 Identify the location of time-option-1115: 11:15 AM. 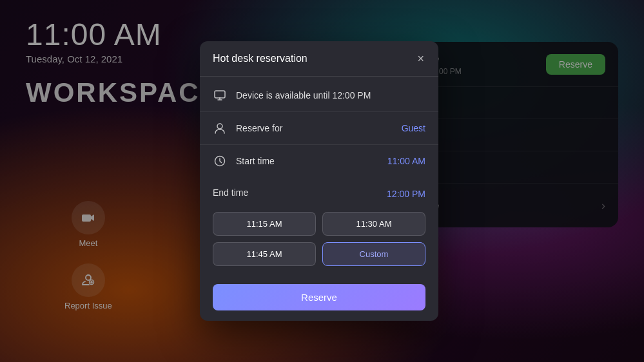
(264, 224).